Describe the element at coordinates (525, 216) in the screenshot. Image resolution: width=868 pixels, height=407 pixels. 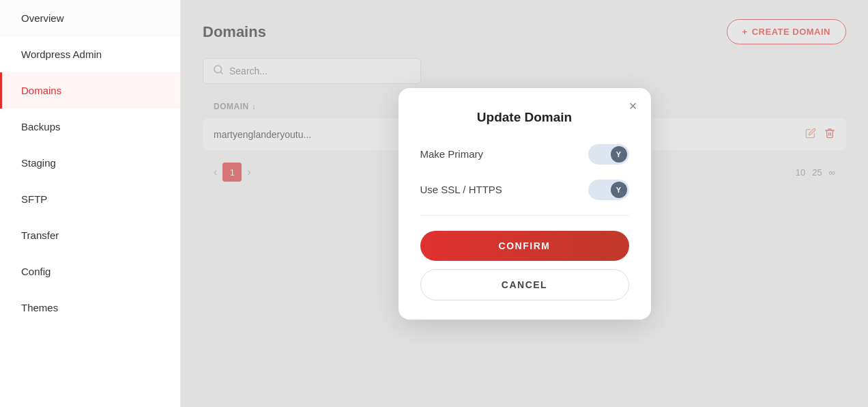
I see `modal-divider` at that location.